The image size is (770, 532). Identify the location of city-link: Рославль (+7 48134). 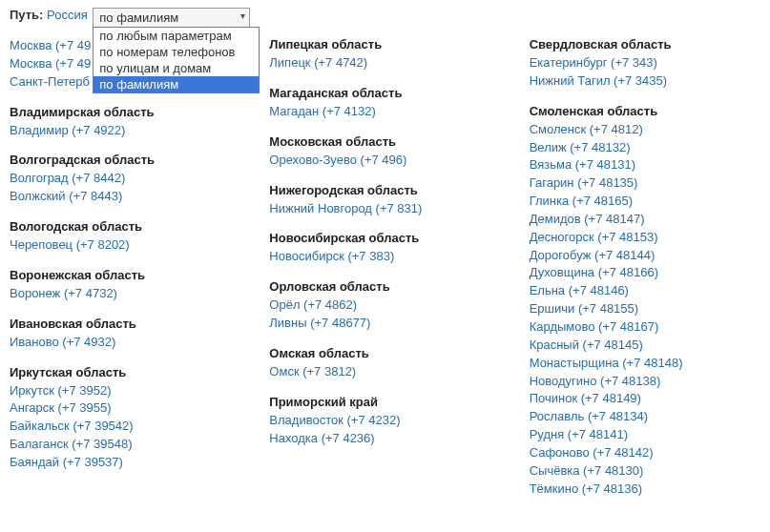
(645, 418).